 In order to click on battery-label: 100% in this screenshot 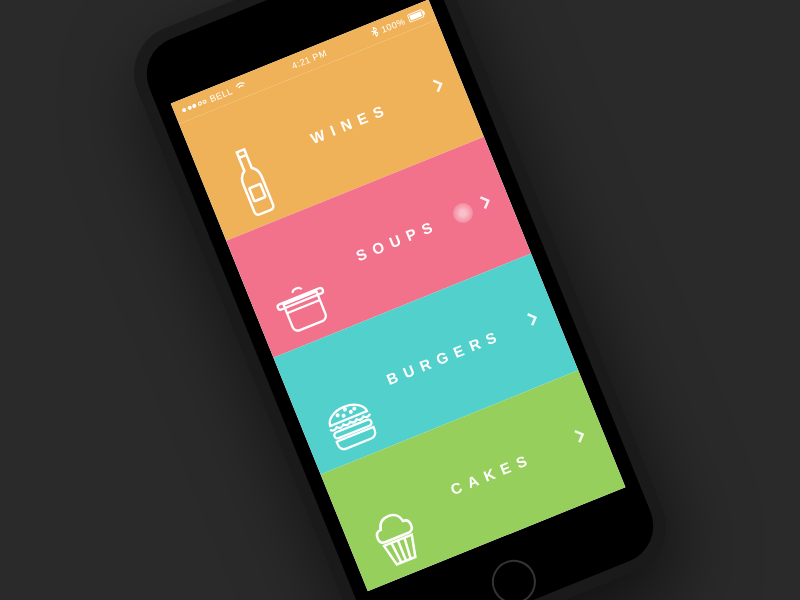, I will do `click(394, 26)`.